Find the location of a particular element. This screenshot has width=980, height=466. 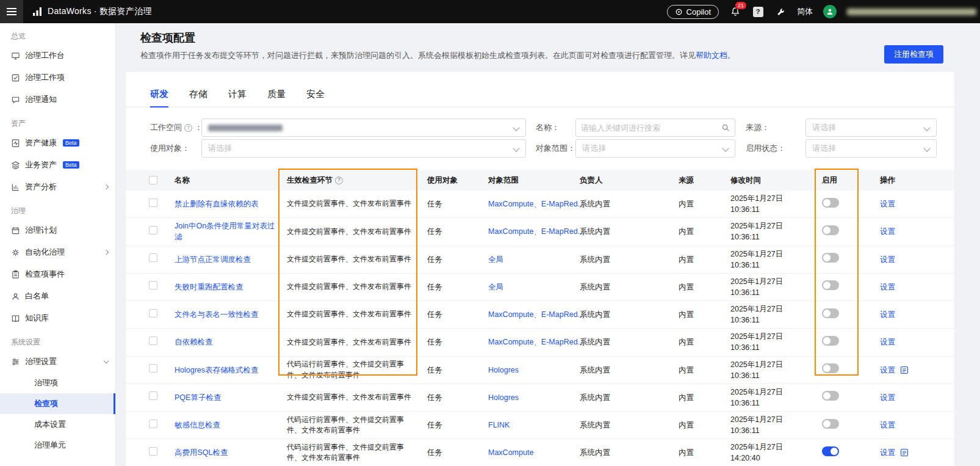

check-item-link: 上游节点正常调度检查 is located at coordinates (212, 260).